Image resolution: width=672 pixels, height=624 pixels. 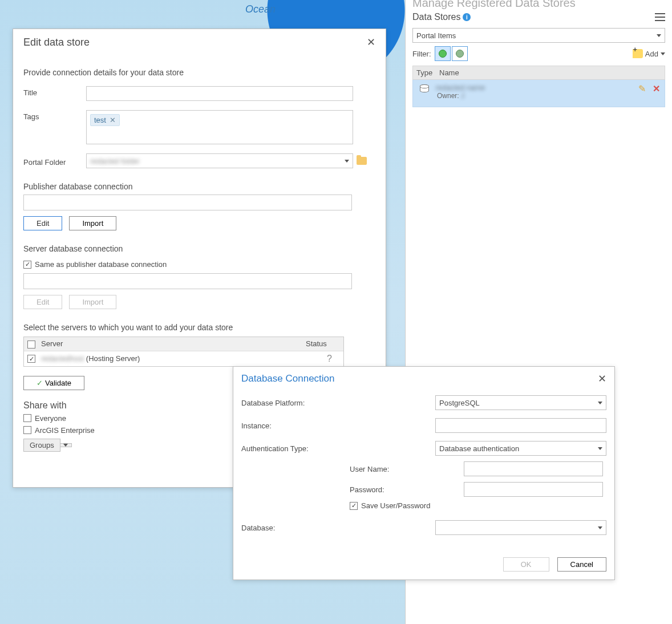 I want to click on edit-icon: ✎, so click(x=642, y=89).